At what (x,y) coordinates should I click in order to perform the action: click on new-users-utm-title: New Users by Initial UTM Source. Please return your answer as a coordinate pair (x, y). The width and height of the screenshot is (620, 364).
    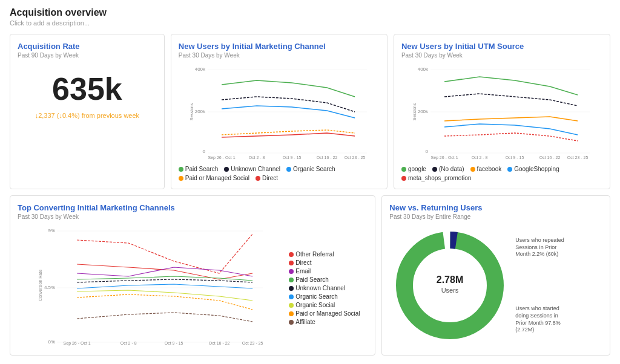
    Looking at the image, I should click on (502, 46).